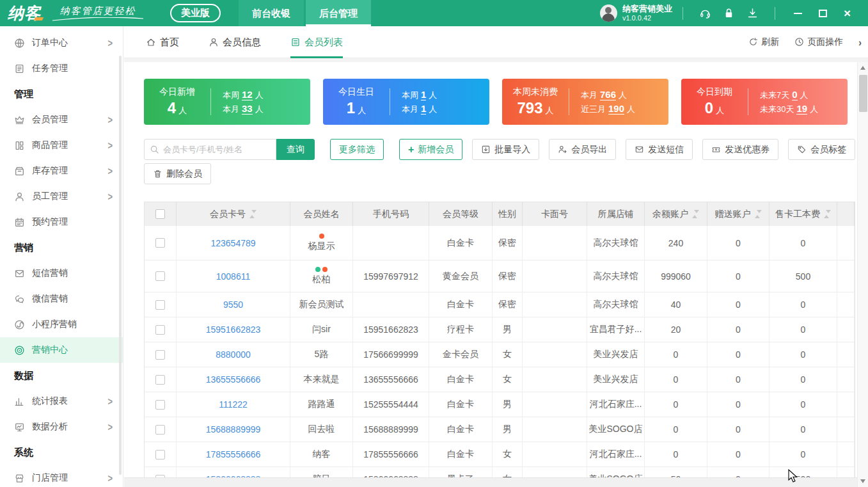  Describe the element at coordinates (461, 243) in the screenshot. I see `member-level: 白金卡` at that location.